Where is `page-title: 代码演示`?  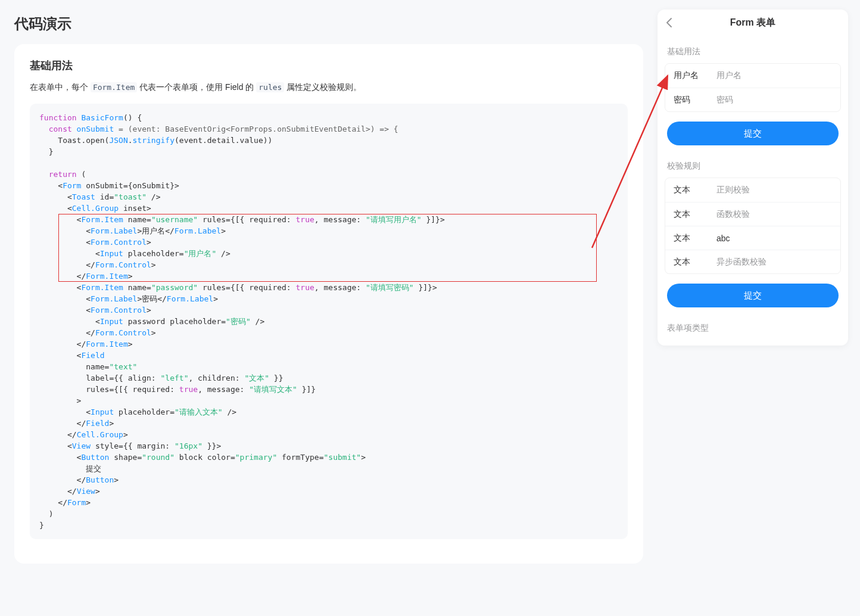
page-title: 代码演示 is located at coordinates (329, 24).